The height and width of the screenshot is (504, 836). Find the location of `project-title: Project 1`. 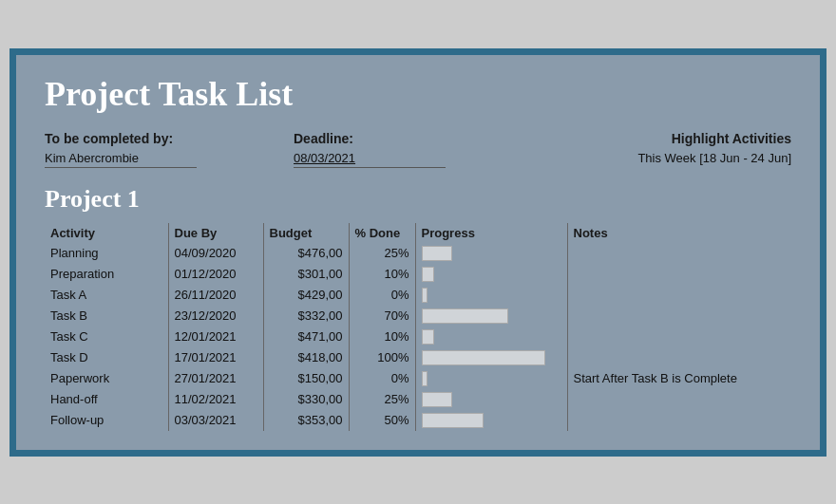

project-title: Project 1 is located at coordinates (418, 199).